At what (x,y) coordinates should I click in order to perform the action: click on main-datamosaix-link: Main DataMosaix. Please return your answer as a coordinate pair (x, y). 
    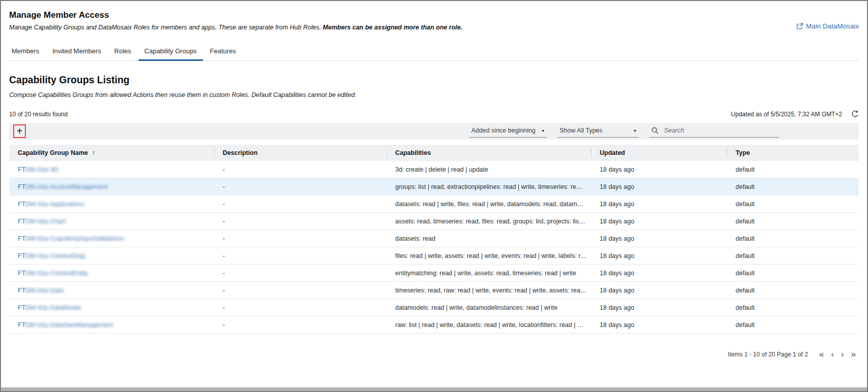
    Looking at the image, I should click on (828, 26).